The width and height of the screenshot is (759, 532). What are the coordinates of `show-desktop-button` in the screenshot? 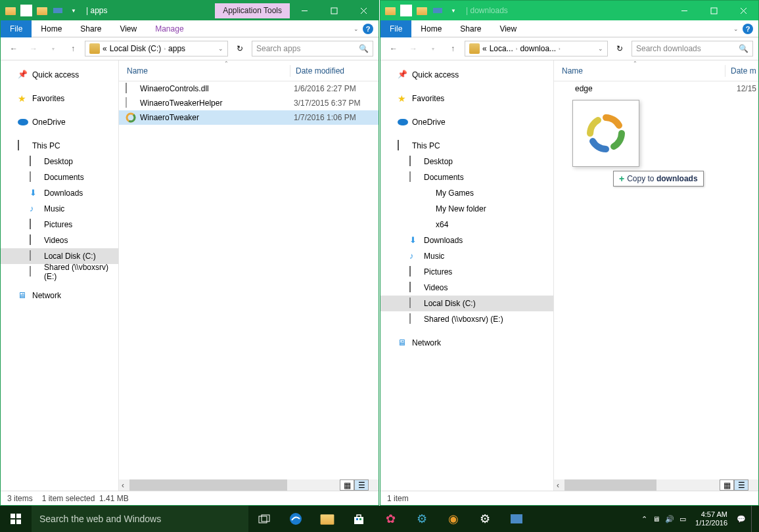 It's located at (753, 519).